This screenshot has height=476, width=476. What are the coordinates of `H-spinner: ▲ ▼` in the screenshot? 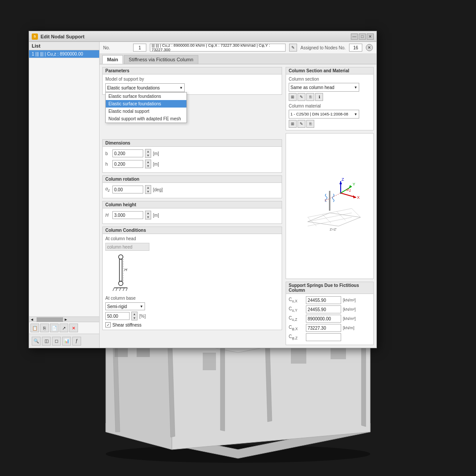 It's located at (148, 215).